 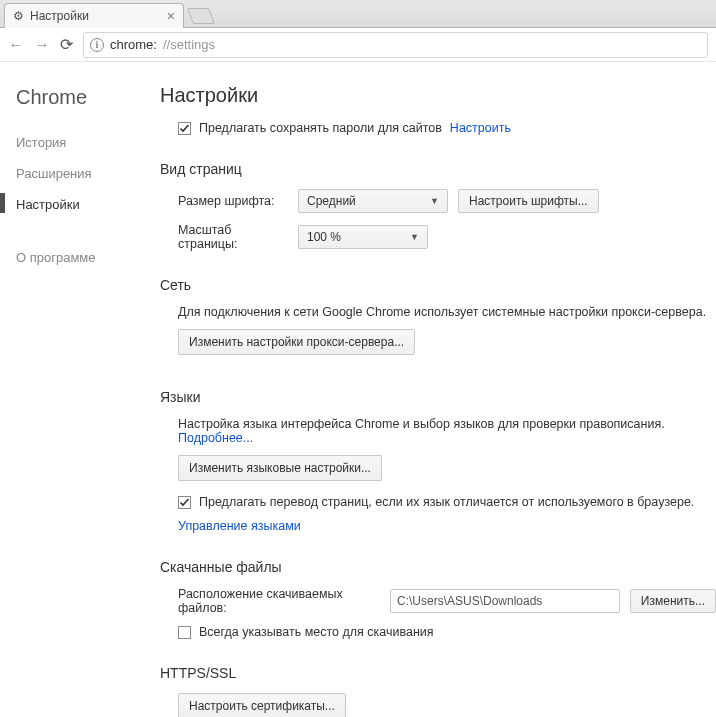 What do you see at coordinates (438, 320) in the screenshot?
I see `section-network: Сеть Для подключения к сети Google Chrom…` at bounding box center [438, 320].